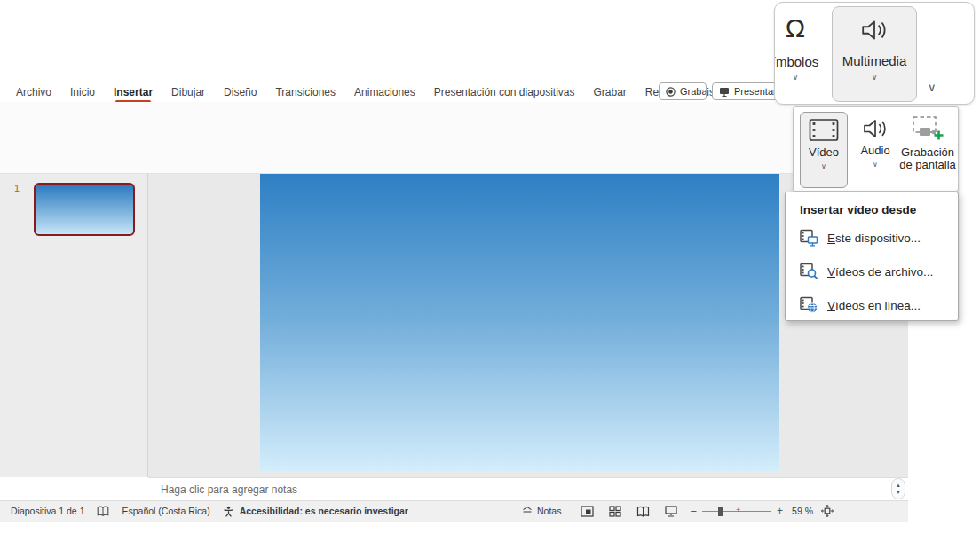  What do you see at coordinates (721, 511) in the screenshot?
I see `zoom-slider-handle` at bounding box center [721, 511].